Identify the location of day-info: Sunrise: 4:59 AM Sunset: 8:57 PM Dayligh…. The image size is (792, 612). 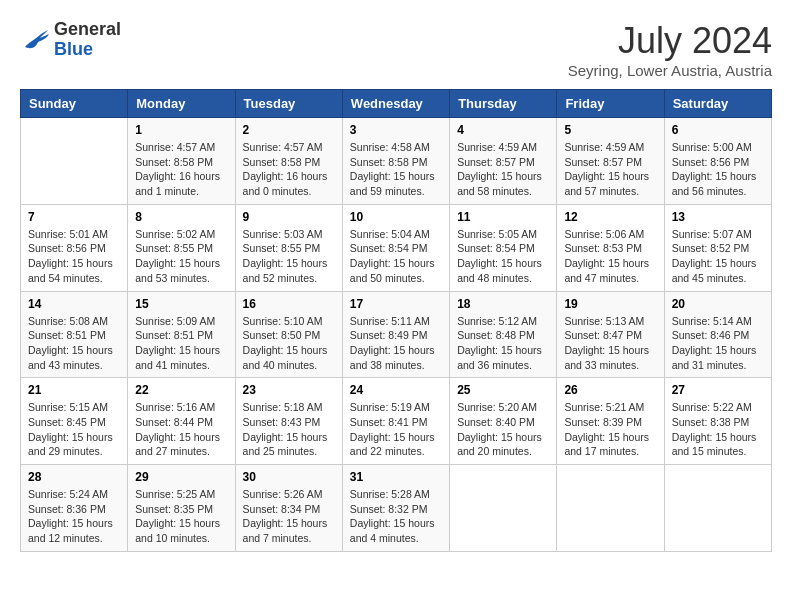
(503, 170).